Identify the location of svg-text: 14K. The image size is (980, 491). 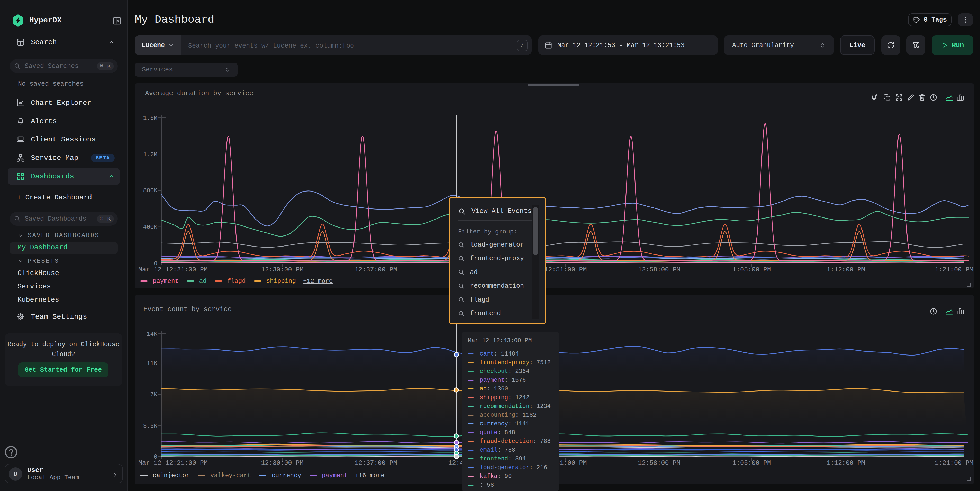
(152, 334).